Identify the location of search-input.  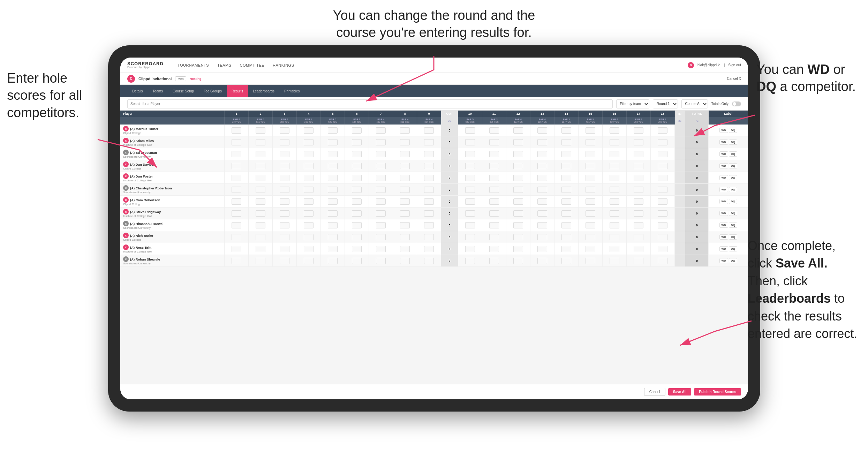
(370, 104).